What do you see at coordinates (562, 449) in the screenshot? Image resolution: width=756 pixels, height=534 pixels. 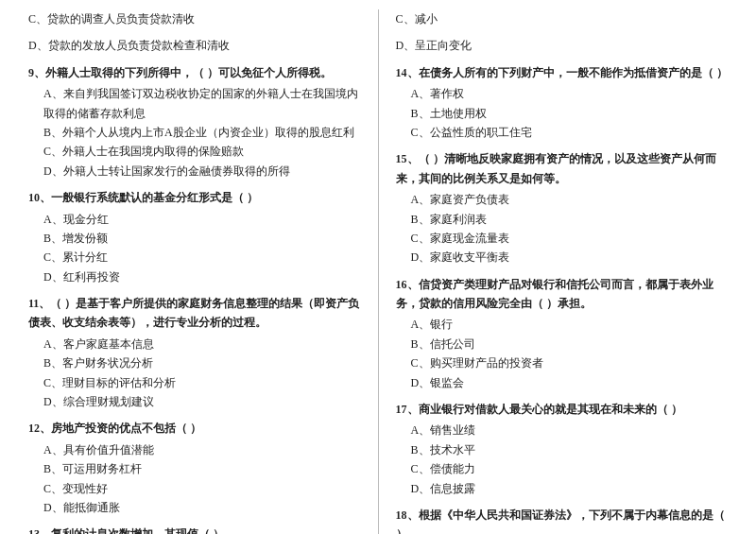 I see `question-block-q17: 17、商业银行对借款人最关心的就是其现在和未来的（ ）A、销售业绩B、技术水平C…` at bounding box center [562, 449].